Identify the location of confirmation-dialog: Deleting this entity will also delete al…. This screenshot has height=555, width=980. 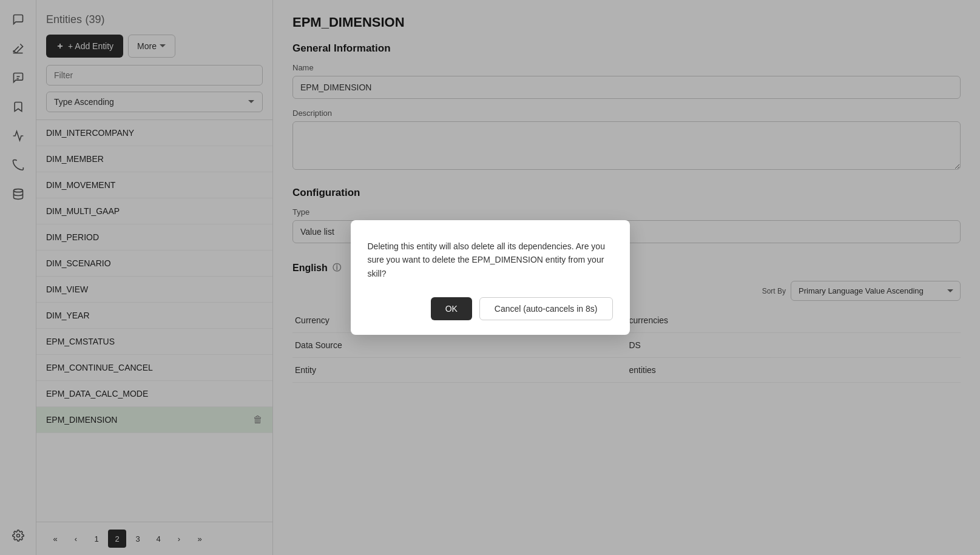
(490, 278).